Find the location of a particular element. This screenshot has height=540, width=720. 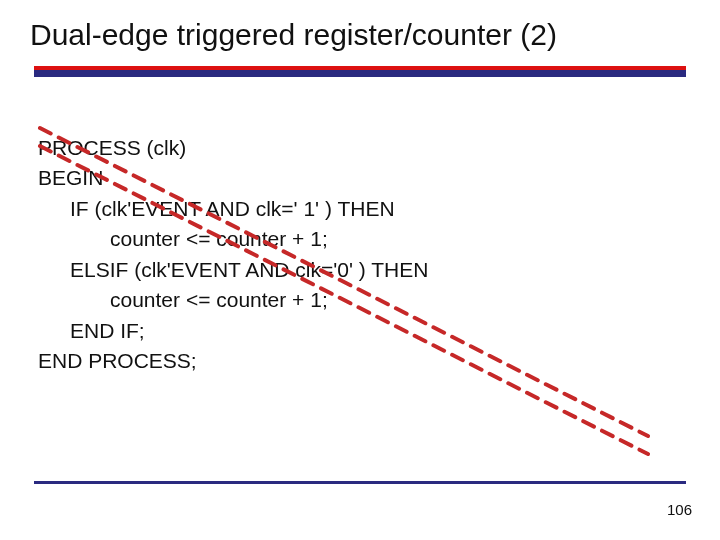

page-number: 106 is located at coordinates (680, 510).